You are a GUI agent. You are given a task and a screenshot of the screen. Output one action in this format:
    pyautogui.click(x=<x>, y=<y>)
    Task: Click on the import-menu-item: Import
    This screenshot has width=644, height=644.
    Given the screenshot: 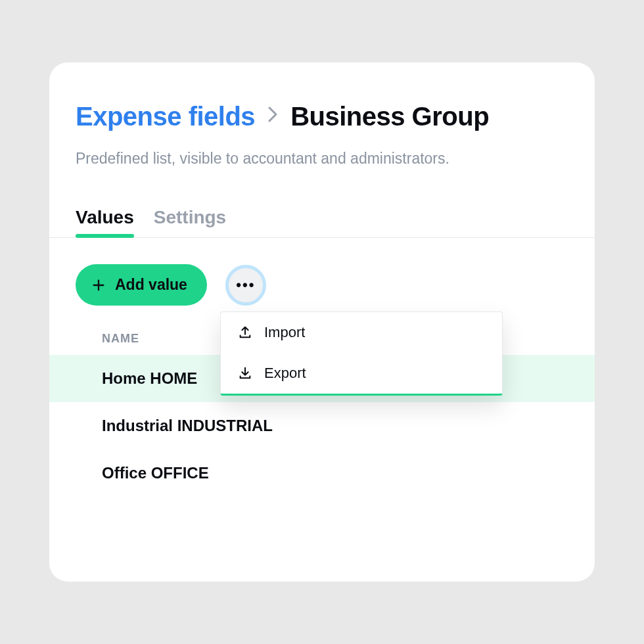 What is the action you would take?
    pyautogui.click(x=361, y=333)
    